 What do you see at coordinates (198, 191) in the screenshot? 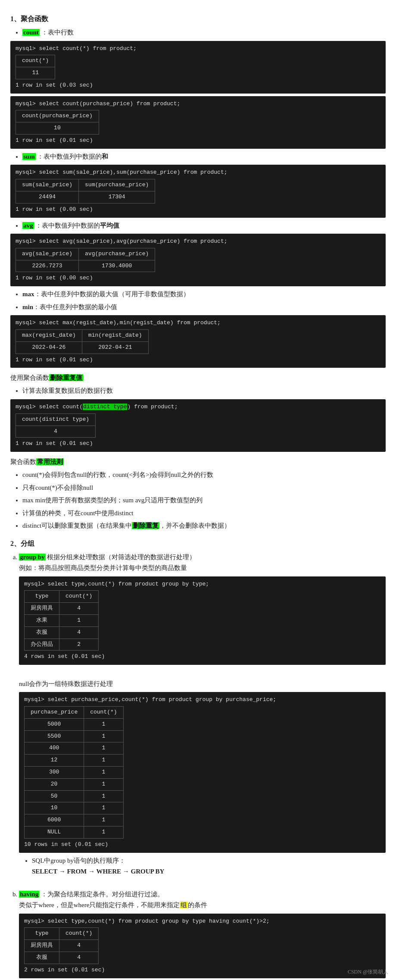
I see `code-sum: mysql> select sum(sale_price),sum(purcha…` at bounding box center [198, 191].